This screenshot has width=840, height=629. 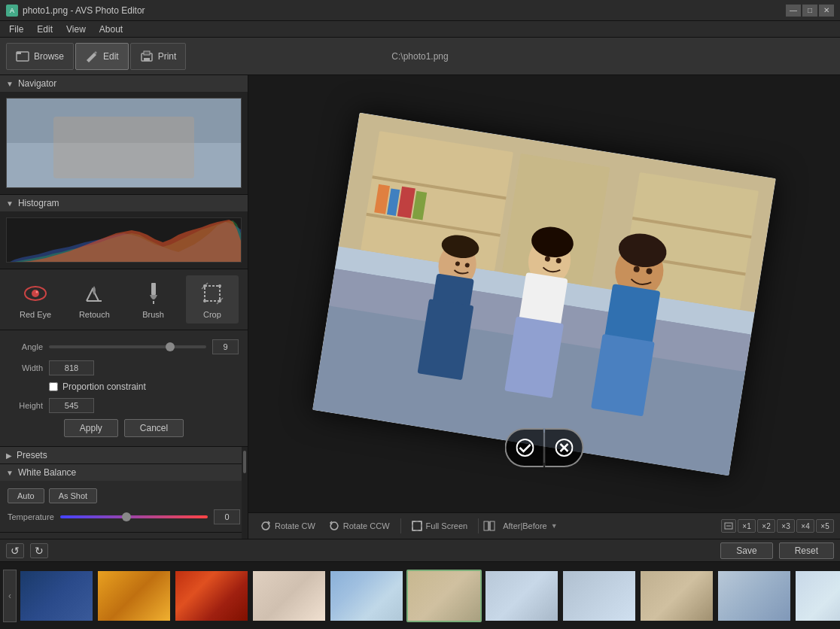 I want to click on height-input, so click(x=72, y=406).